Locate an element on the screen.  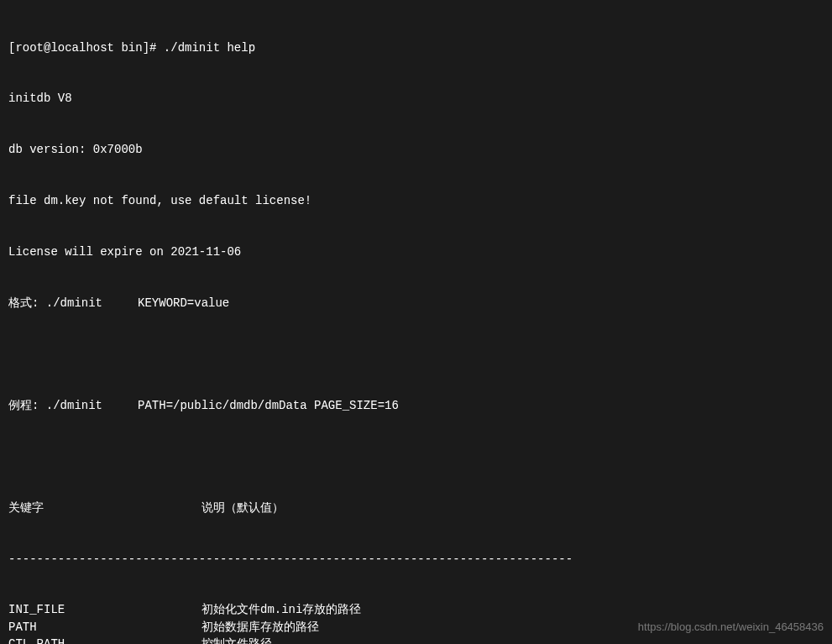
param-description: 初始化文件dm.ini存放的路径 is located at coordinates (281, 610).